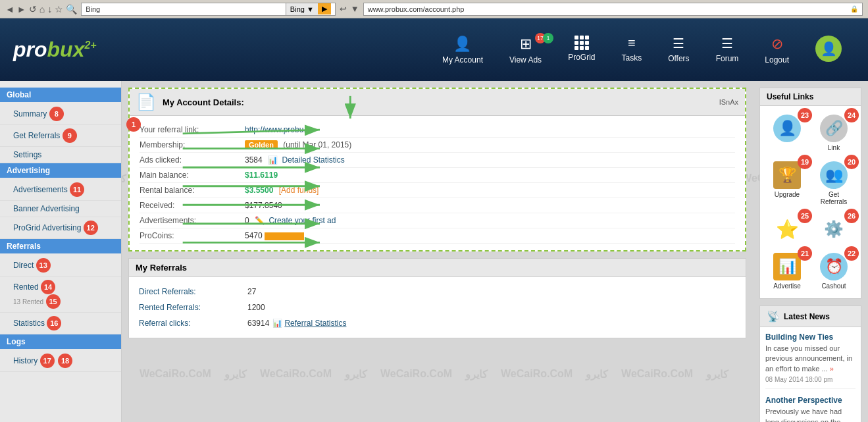  Describe the element at coordinates (811, 409) in the screenshot. I see `news-item-2: Another Perspective Previously we have h…` at that location.